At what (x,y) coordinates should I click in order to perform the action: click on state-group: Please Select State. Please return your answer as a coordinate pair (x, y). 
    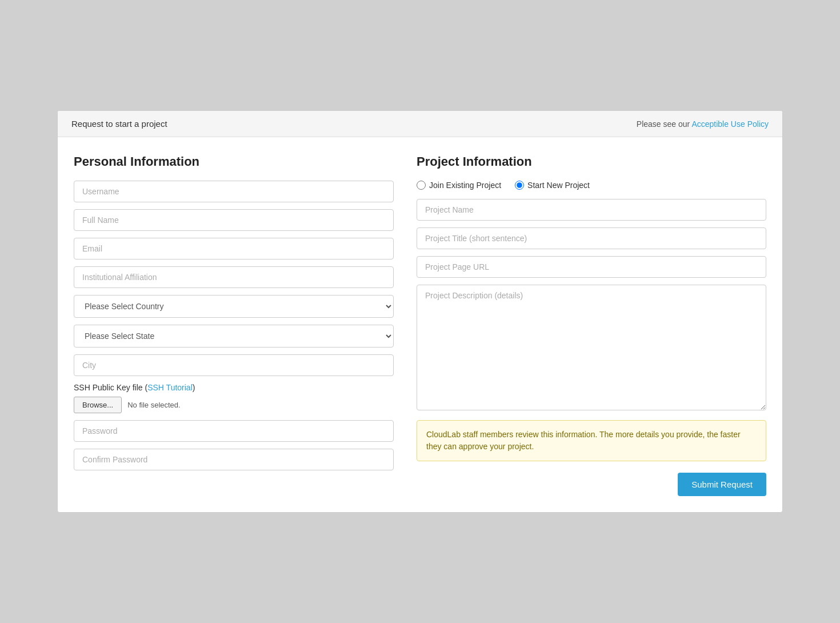
    Looking at the image, I should click on (234, 336).